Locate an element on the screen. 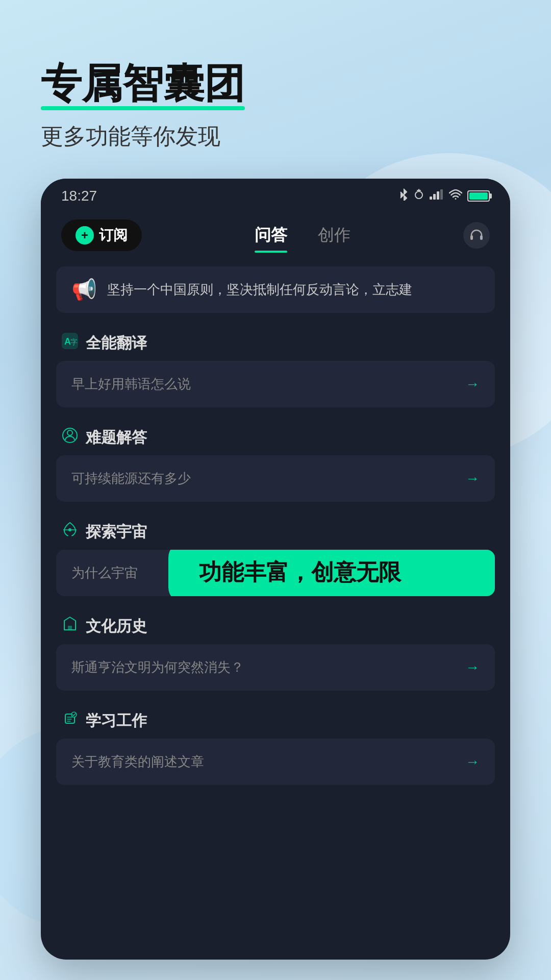 The height and width of the screenshot is (980, 551). category-space-item: 为什么宇宙 → 功能丰富，创意无限 is located at coordinates (276, 573).